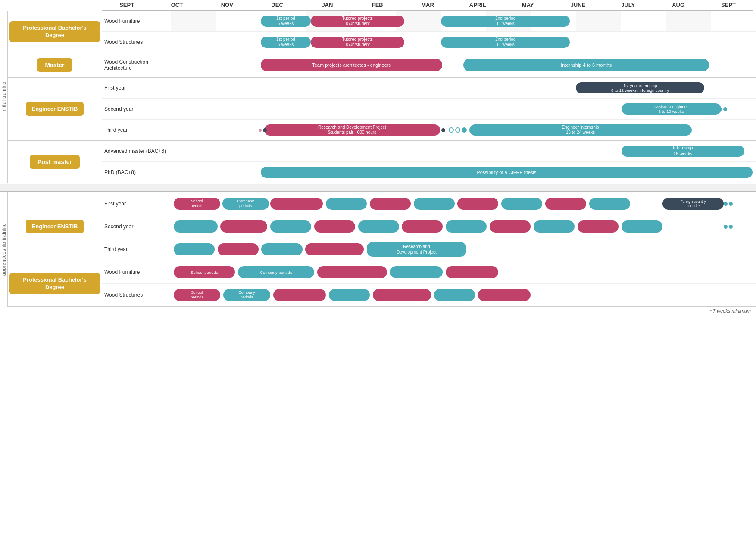 The width and height of the screenshot is (756, 534). What do you see at coordinates (443, 130) in the screenshot?
I see `dot-m2` at bounding box center [443, 130].